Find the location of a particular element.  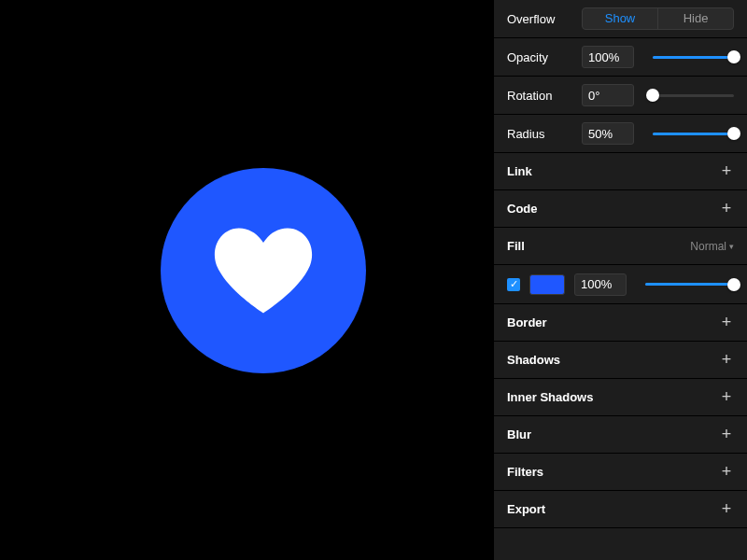

overflow-segmented: Show Hide is located at coordinates (657, 19).